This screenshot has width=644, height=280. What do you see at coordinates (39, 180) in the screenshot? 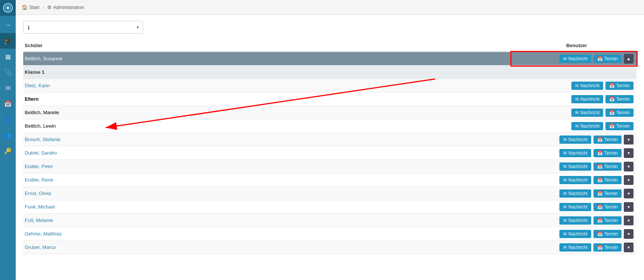
I see `student-link: Endter, René` at bounding box center [39, 180].